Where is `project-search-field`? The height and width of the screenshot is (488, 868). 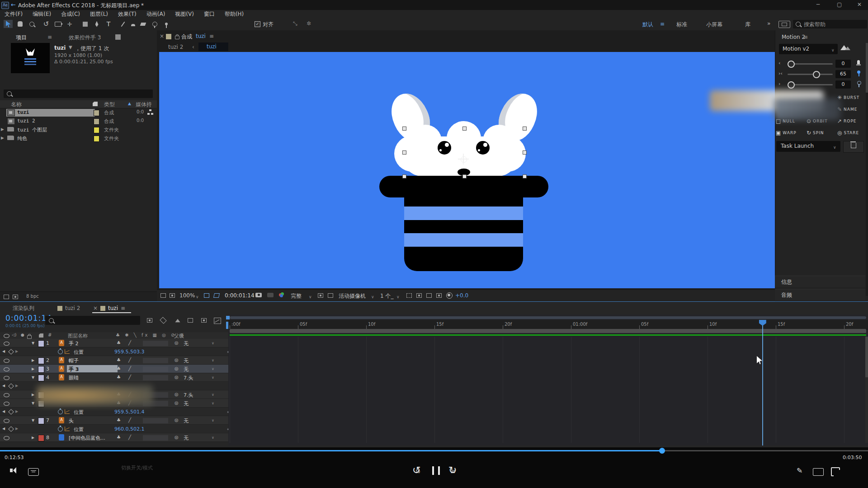
project-search-field is located at coordinates (78, 94).